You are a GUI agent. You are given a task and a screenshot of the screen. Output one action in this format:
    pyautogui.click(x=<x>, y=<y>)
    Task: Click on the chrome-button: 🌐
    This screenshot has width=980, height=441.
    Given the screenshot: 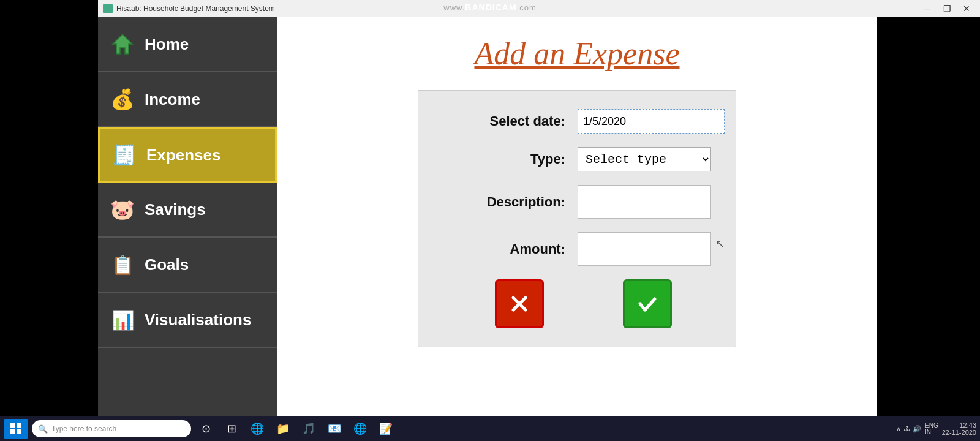 What is the action you would take?
    pyautogui.click(x=257, y=429)
    